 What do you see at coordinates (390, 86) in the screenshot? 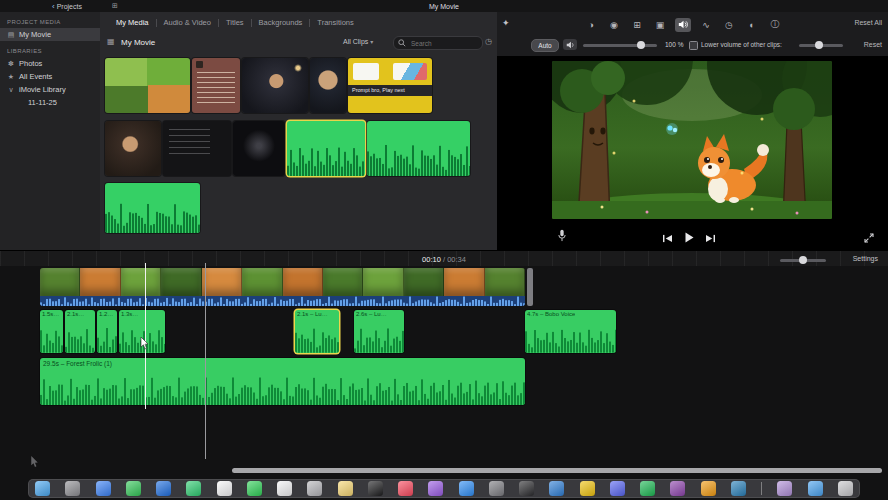
I see `video-thumbnail: Prompt bro, Play next` at bounding box center [390, 86].